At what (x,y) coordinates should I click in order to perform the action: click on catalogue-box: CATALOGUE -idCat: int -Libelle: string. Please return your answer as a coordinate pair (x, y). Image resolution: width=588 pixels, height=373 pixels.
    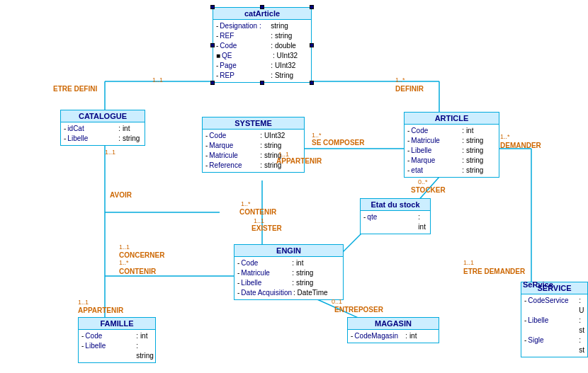
    Looking at the image, I should click on (103, 127).